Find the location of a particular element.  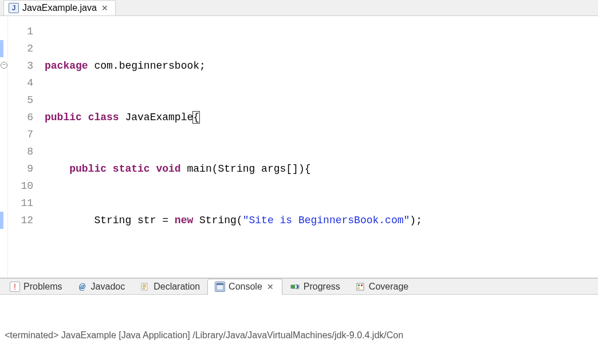

line-number: 4 is located at coordinates (21, 83).